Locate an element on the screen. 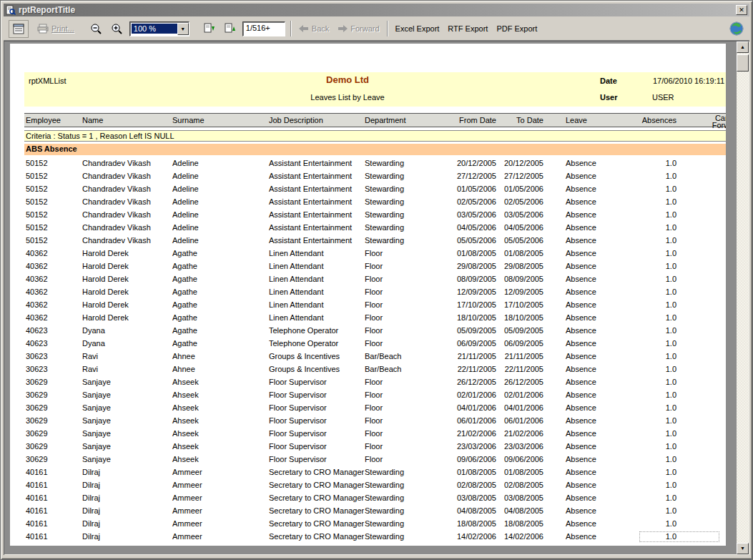 Image resolution: width=753 pixels, height=560 pixels. scrollbar-thumb is located at coordinates (742, 63).